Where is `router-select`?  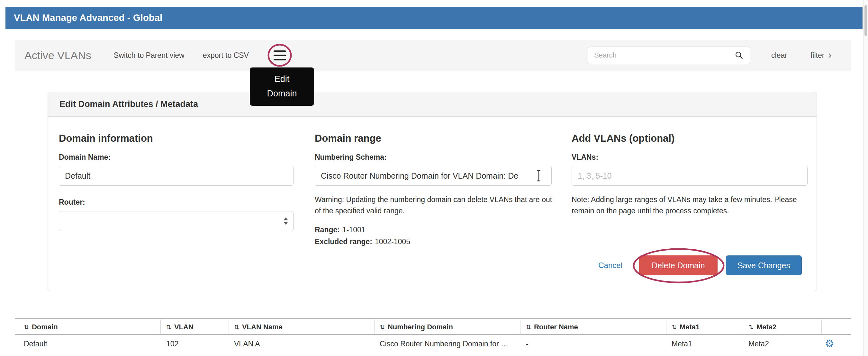 router-select is located at coordinates (176, 221).